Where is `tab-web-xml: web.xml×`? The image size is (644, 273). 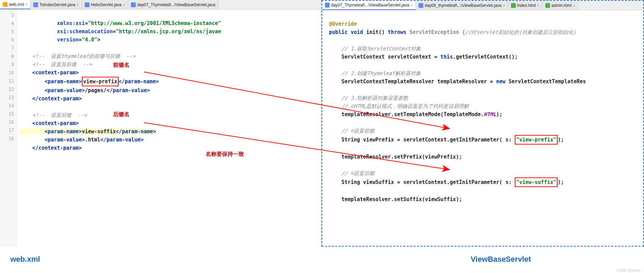 tab-web-xml: web.xml× is located at coordinates (15, 5).